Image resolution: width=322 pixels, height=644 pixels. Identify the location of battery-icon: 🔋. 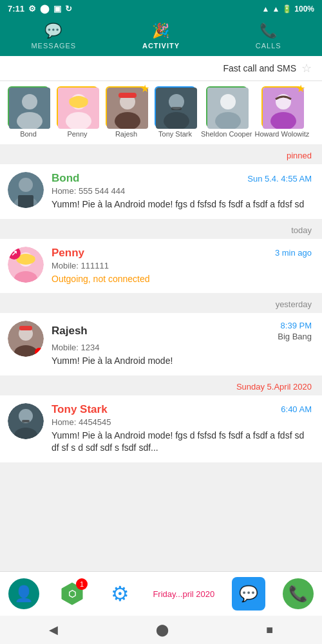
(287, 9).